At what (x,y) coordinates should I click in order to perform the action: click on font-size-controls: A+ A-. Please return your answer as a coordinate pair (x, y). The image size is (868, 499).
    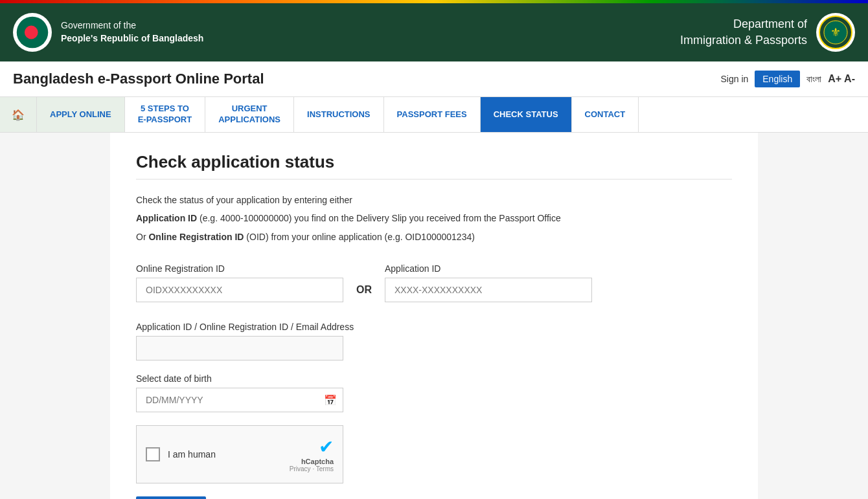
    Looking at the image, I should click on (841, 79).